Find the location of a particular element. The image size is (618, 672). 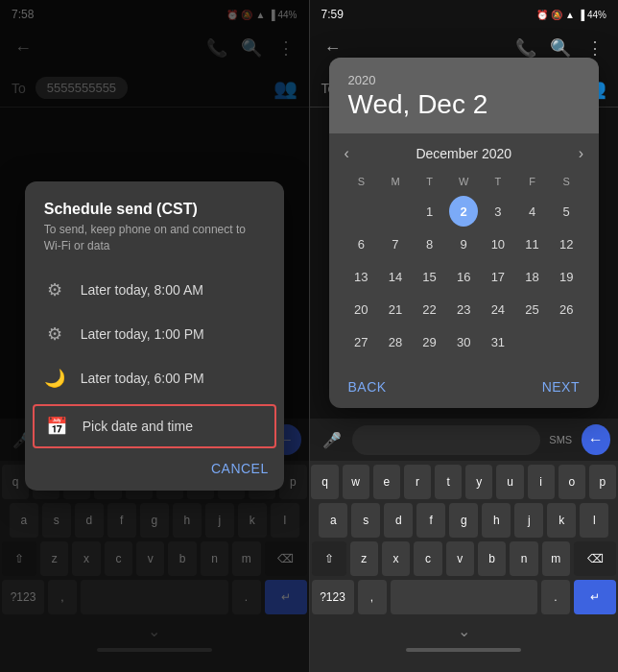

mic-icon-right: 🎤 is located at coordinates (332, 440).